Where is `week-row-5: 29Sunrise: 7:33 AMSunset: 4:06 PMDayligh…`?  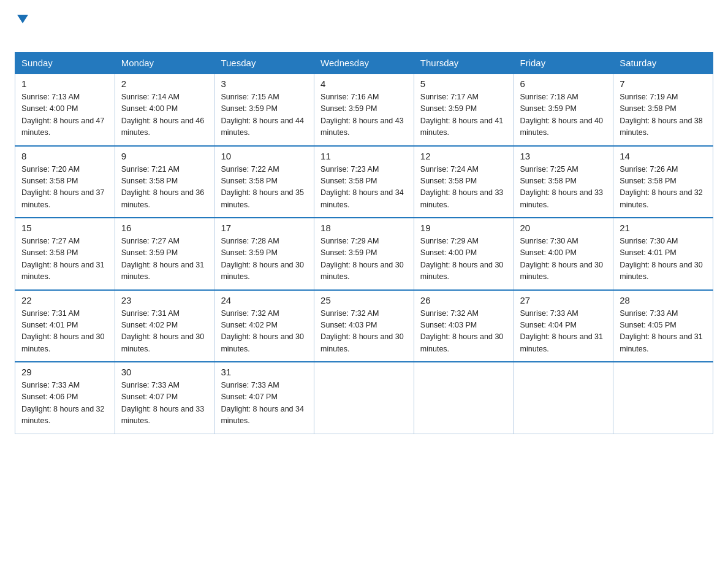
week-row-5: 29Sunrise: 7:33 AMSunset: 4:06 PMDayligh… is located at coordinates (364, 397).